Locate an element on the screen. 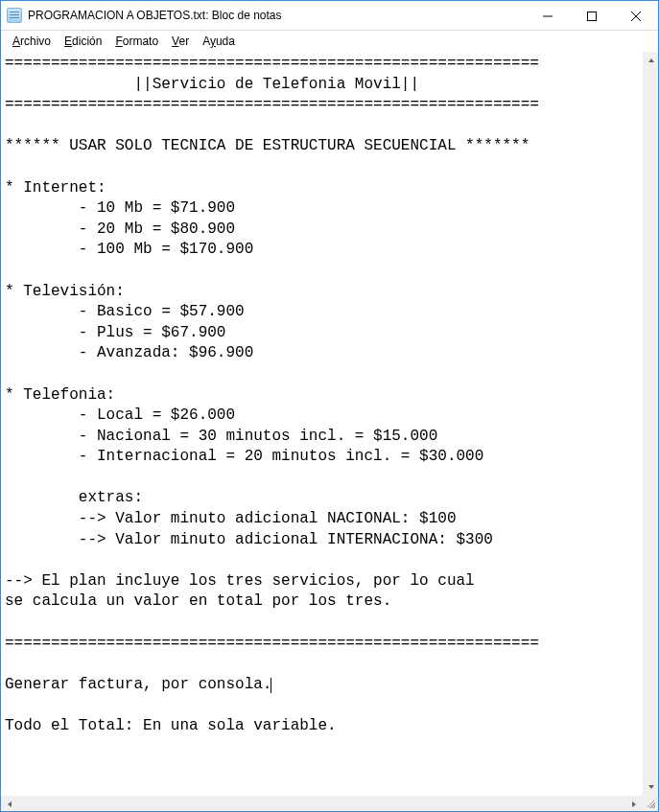 This screenshot has width=659, height=812. scroll-down-button is located at coordinates (650, 786).